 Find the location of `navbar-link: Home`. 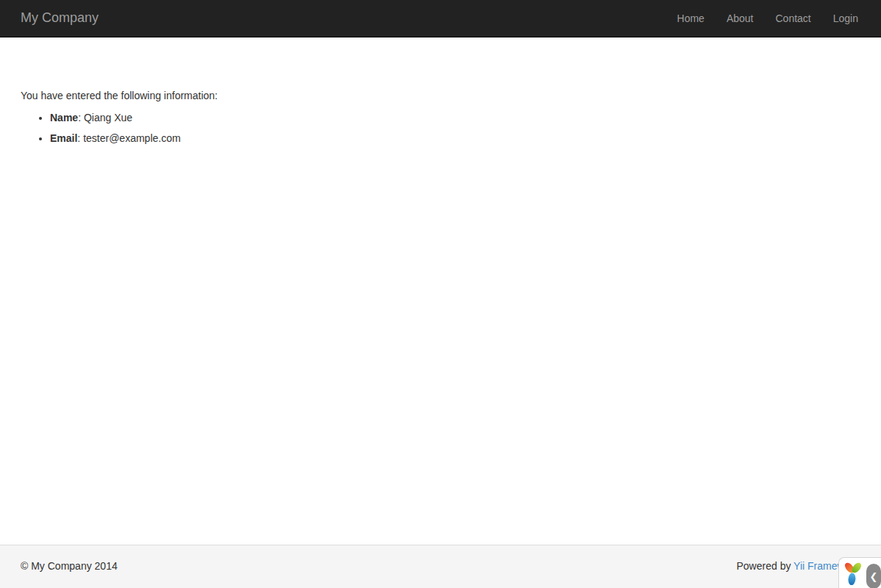

navbar-link: Home is located at coordinates (691, 18).